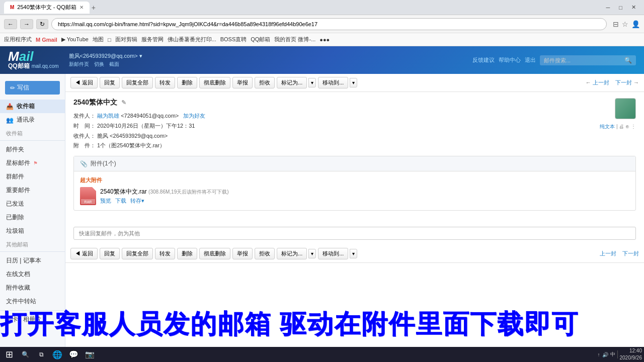 This screenshot has height=362, width=644. Describe the element at coordinates (608, 253) in the screenshot. I see `bottom-prev-label: 上一封` at that location.